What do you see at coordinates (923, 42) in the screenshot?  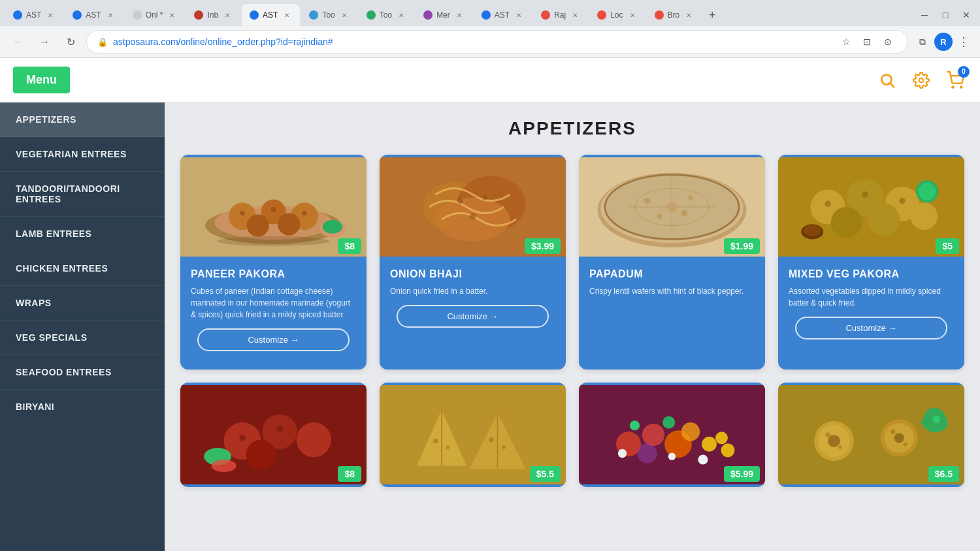 I see `extensions-icon: ⧉` at bounding box center [923, 42].